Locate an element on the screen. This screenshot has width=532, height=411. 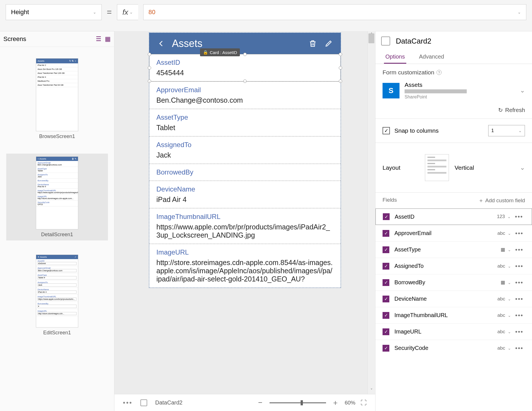
snap-checkbox: ✓ is located at coordinates (386, 131).